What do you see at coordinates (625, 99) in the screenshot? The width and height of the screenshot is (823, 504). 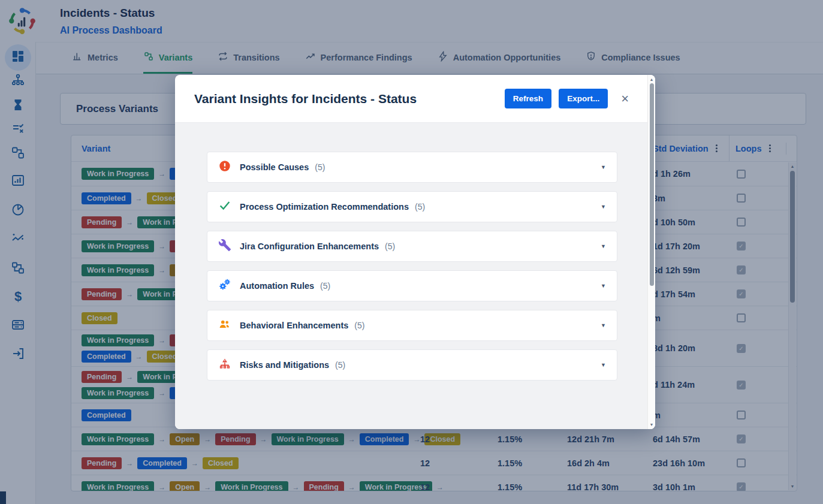 I see `close-icon: ×` at bounding box center [625, 99].